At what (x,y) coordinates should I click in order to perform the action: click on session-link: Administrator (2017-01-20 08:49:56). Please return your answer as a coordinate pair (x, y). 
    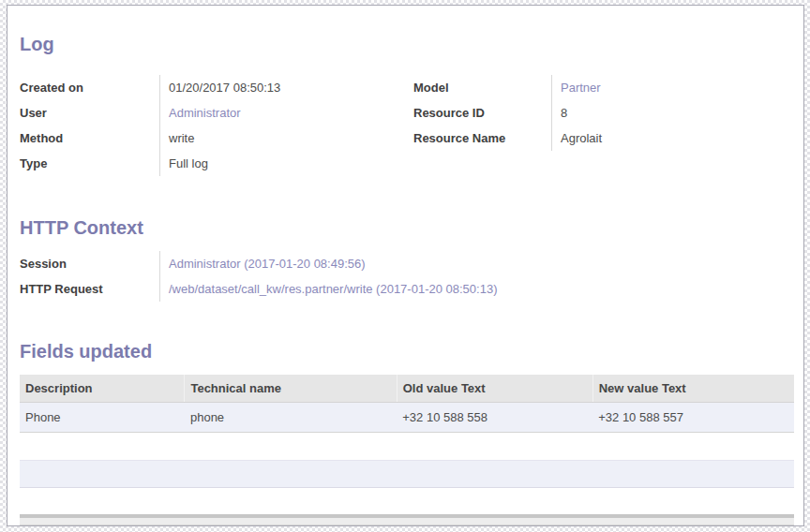
    Looking at the image, I should click on (267, 264).